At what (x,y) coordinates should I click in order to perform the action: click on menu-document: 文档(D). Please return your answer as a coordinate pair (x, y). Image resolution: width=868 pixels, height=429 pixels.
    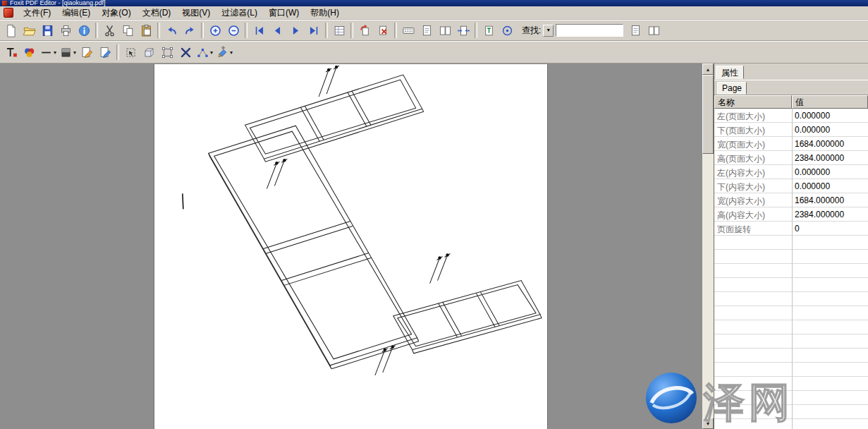
    Looking at the image, I should click on (157, 13).